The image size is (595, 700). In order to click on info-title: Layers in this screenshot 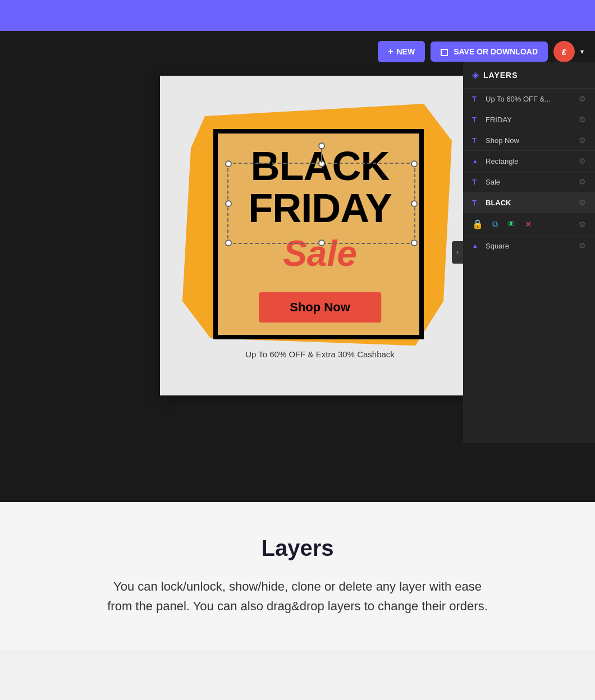, I will do `click(298, 549)`.